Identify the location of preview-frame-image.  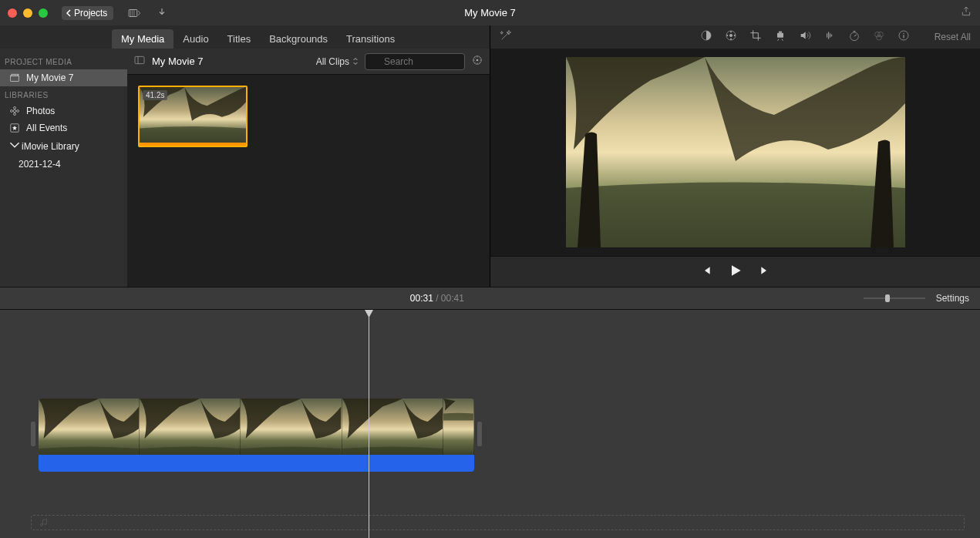
(736, 153).